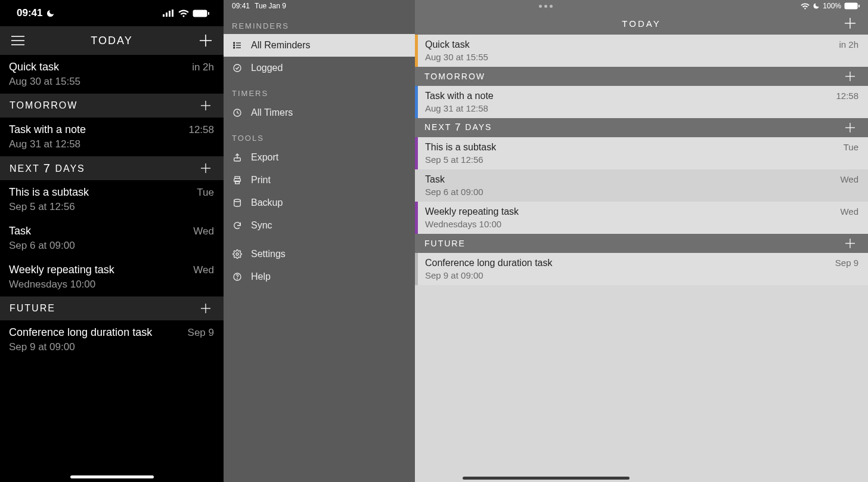  I want to click on task-title: Task, so click(435, 180).